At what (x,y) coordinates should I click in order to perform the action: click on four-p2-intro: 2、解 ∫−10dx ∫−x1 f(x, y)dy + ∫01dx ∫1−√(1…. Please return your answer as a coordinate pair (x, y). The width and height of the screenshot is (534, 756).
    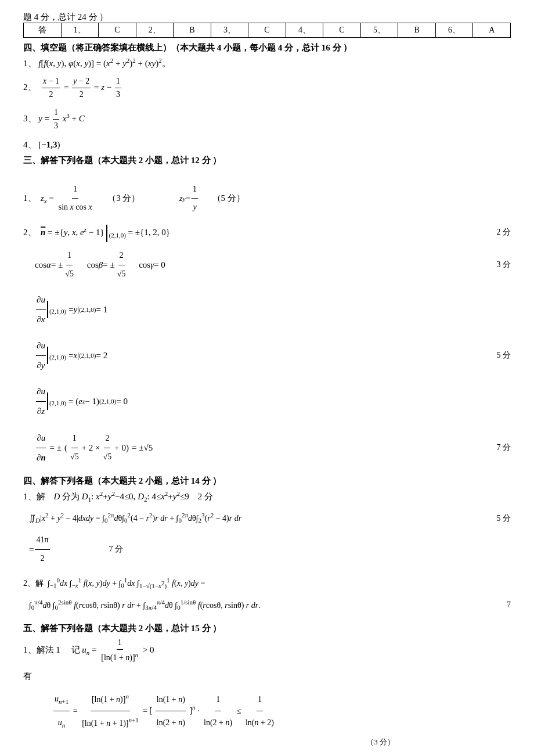
    Looking at the image, I should click on (267, 583).